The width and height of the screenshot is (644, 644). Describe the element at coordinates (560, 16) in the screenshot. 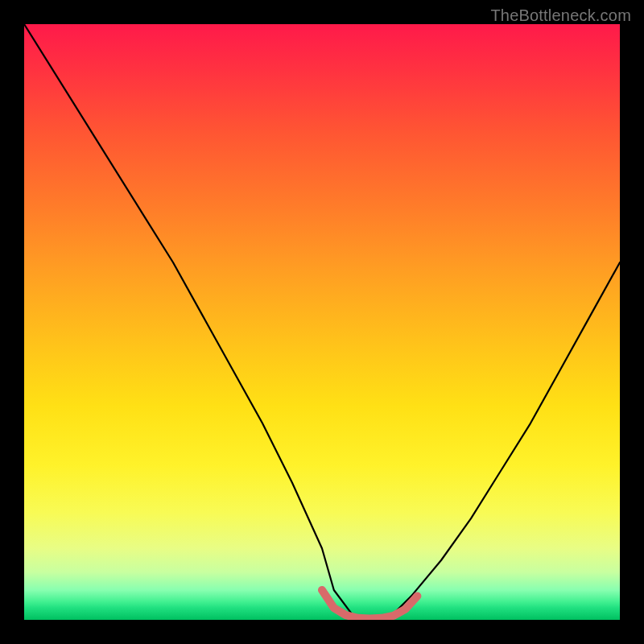

I see `watermark-text: TheBottleneck.com` at that location.